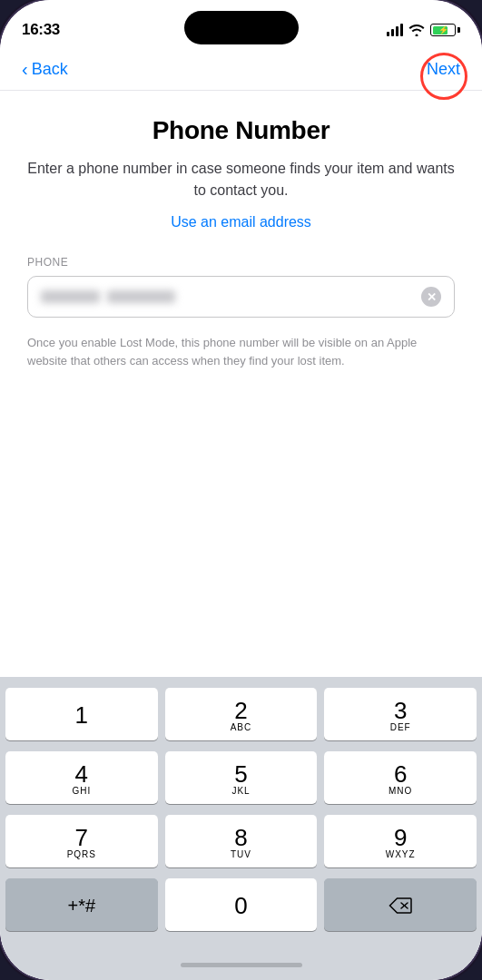 The height and width of the screenshot is (980, 482). I want to click on phone-input-container: ✕, so click(241, 297).